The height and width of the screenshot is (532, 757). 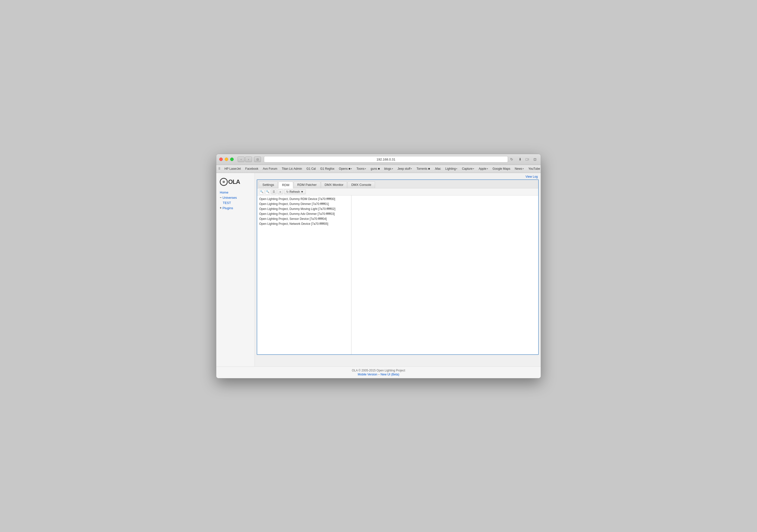 What do you see at coordinates (398, 275) in the screenshot?
I see `device-list-area: Open Lighting Project, Dummy RDM Device …` at bounding box center [398, 275].